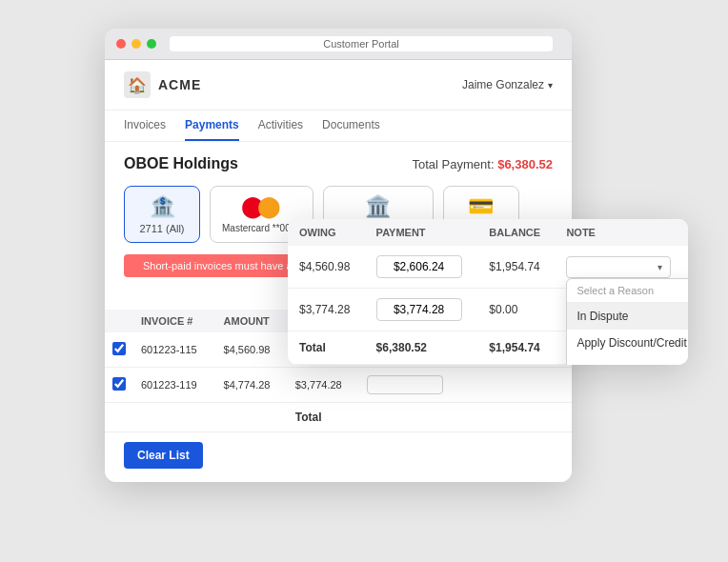  What do you see at coordinates (516, 311) in the screenshot?
I see `popup-row2-balance: $0.00` at bounding box center [516, 311].